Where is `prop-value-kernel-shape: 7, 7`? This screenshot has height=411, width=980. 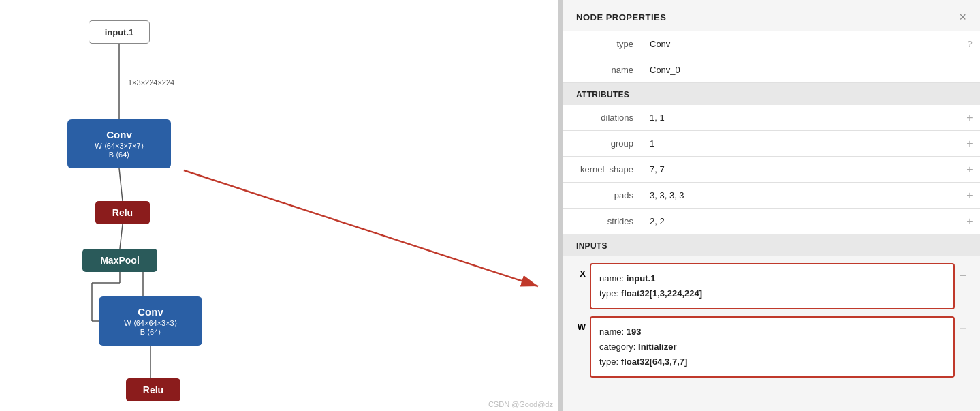 prop-value-kernel-shape: 7, 7 is located at coordinates (802, 169).